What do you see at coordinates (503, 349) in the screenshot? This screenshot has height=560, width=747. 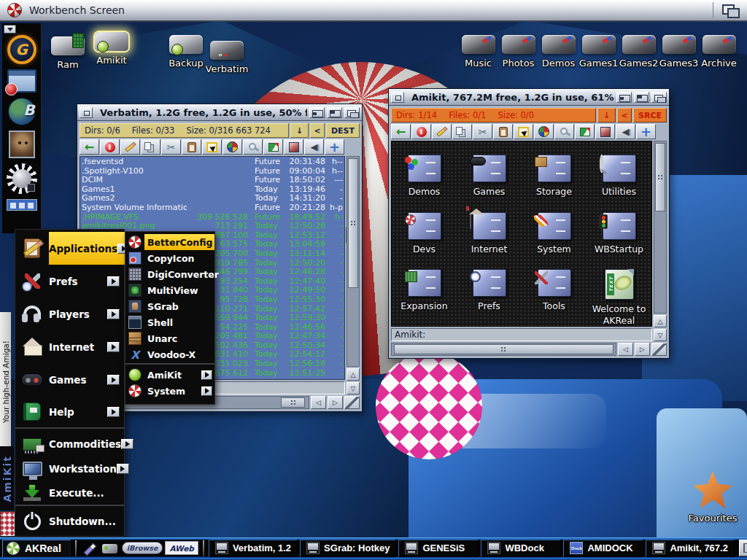 I see `hscroll-track` at bounding box center [503, 349].